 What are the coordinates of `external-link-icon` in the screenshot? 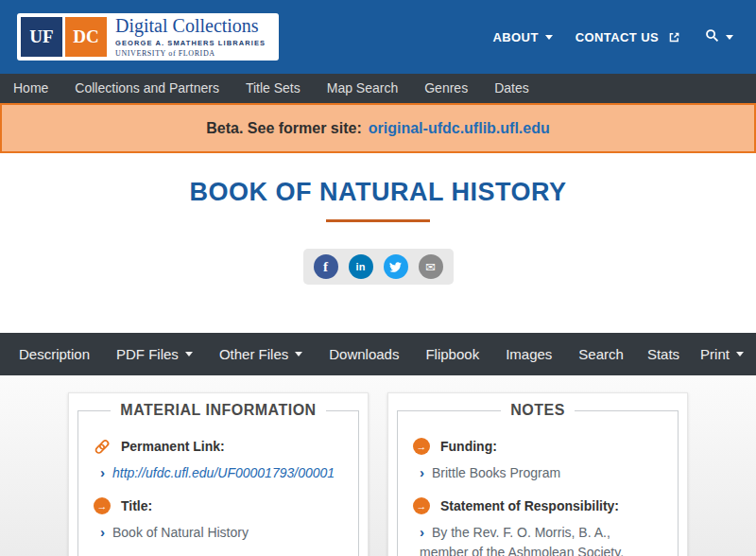 It's located at (674, 37).